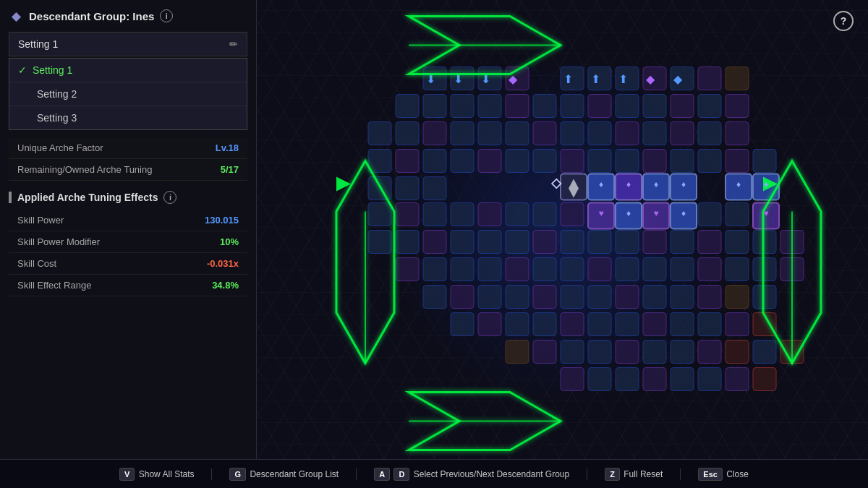 The height and width of the screenshot is (488, 868). I want to click on edit-icon: ✏, so click(234, 44).